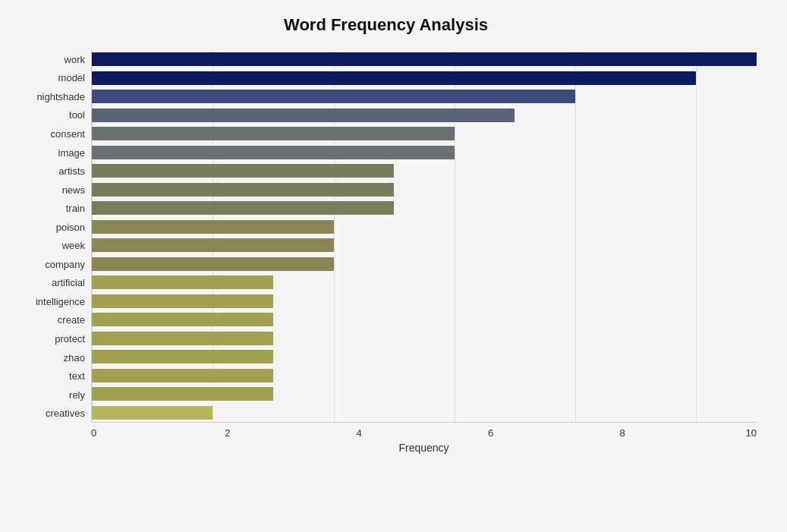 Image resolution: width=787 pixels, height=532 pixels. I want to click on y-label: text, so click(77, 376).